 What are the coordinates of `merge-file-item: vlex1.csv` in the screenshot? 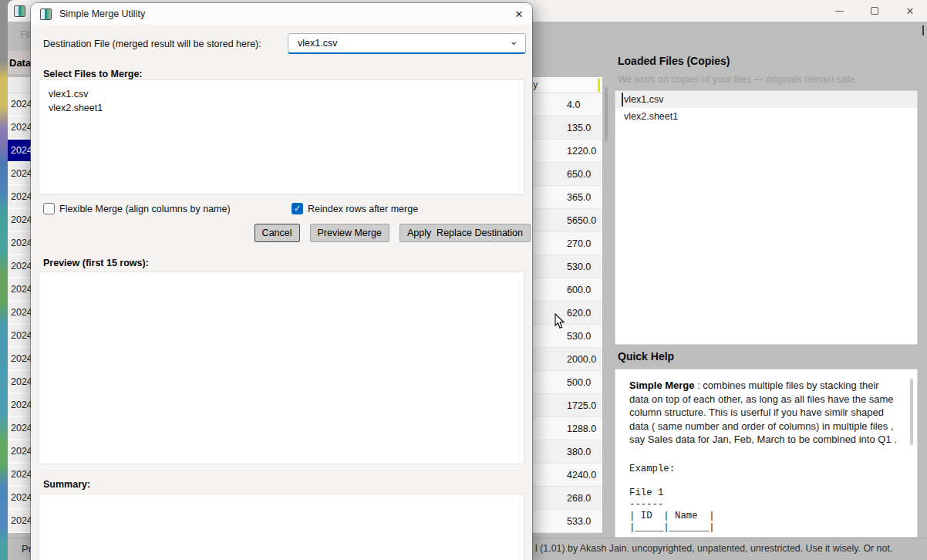 It's located at (281, 94).